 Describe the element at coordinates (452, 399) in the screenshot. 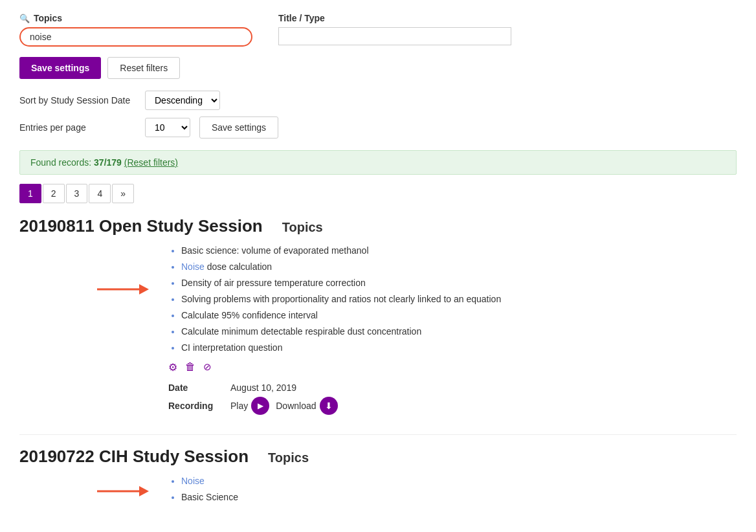

I see `session-1-meta: Date August 10, 2019 Recording Play ▶` at that location.